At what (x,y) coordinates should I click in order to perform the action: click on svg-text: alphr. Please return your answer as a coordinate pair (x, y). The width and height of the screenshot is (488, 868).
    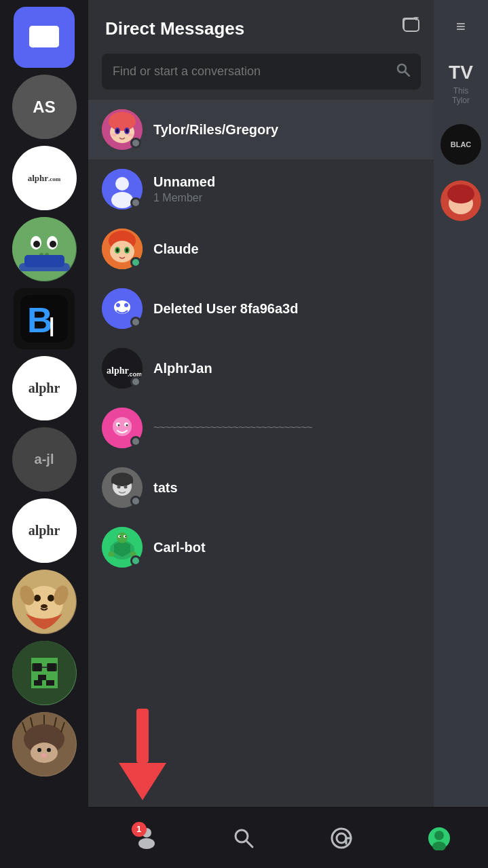
    Looking at the image, I should click on (118, 370).